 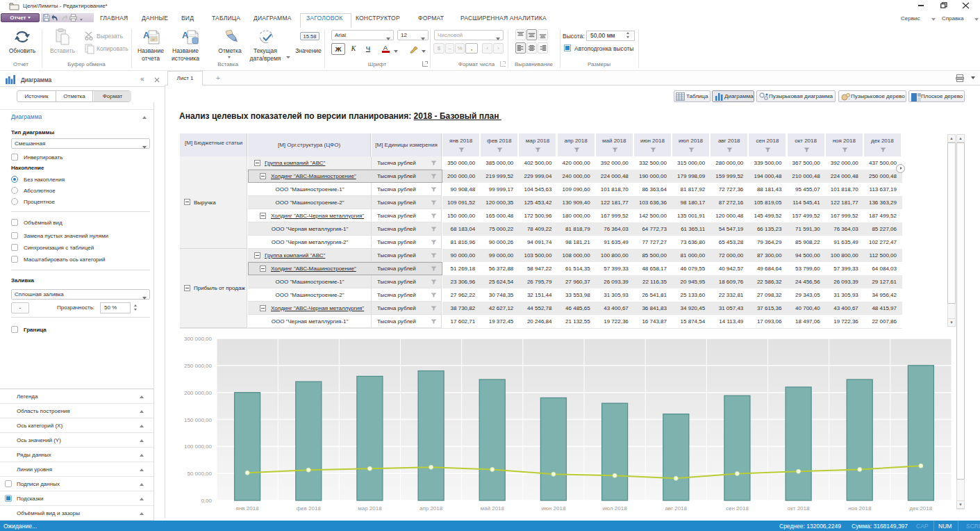 I want to click on svg-text: янв 2018, so click(x=248, y=509).